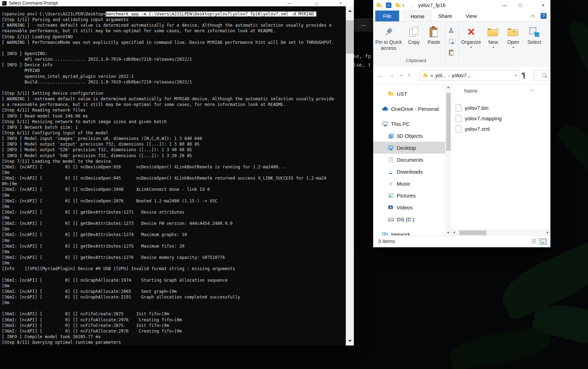 This screenshot has width=588, height=369. What do you see at coordinates (417, 16) in the screenshot?
I see `ribbon-tab: Home` at bounding box center [417, 16].